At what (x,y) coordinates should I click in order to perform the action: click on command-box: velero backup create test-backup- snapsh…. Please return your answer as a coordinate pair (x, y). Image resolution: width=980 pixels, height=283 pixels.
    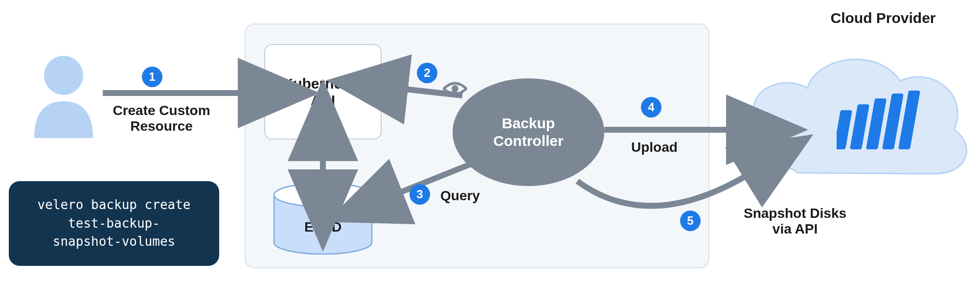
    Looking at the image, I should click on (114, 223).